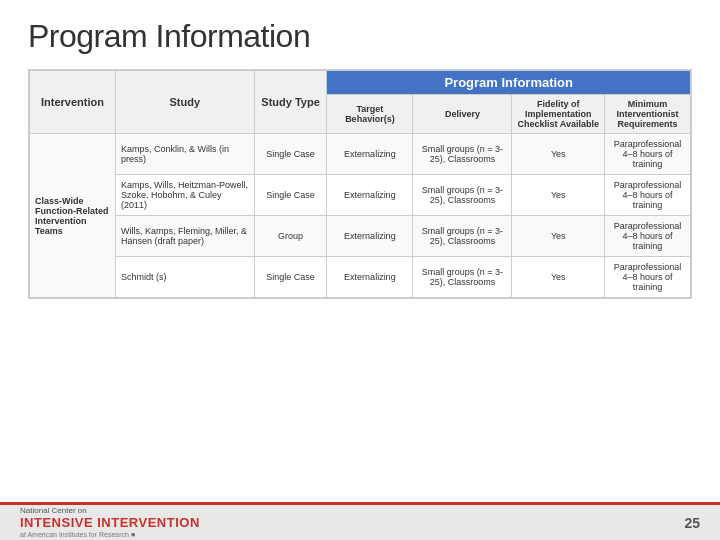  What do you see at coordinates (509, 83) in the screenshot?
I see `program-info-header: Program Information` at bounding box center [509, 83].